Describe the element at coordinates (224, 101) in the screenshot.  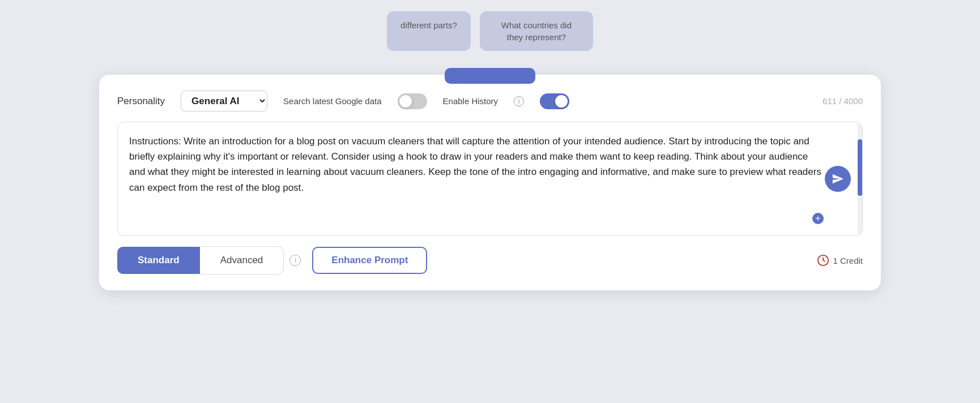
I see `personality-select: General AI Professional Casual Creative` at that location.